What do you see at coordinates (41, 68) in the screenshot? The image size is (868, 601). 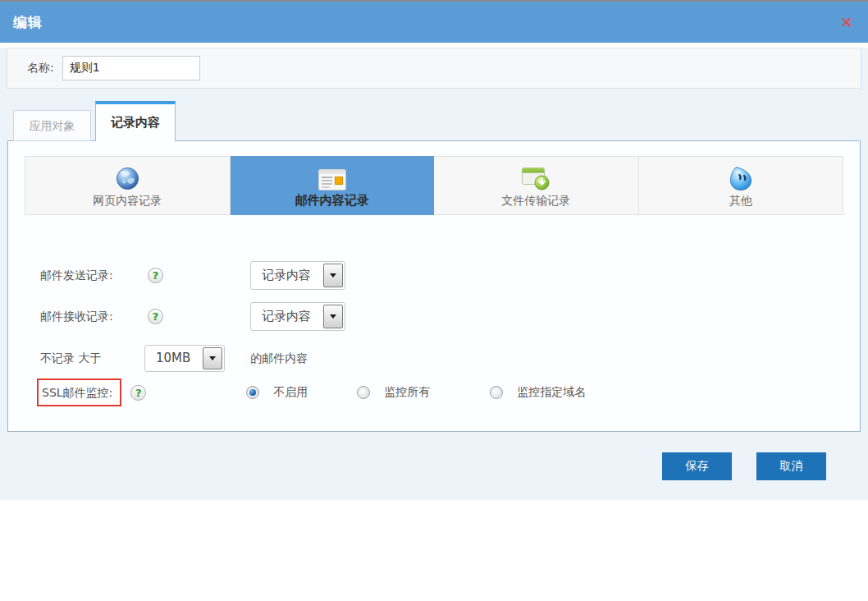 I see `name-label: 名称:` at bounding box center [41, 68].